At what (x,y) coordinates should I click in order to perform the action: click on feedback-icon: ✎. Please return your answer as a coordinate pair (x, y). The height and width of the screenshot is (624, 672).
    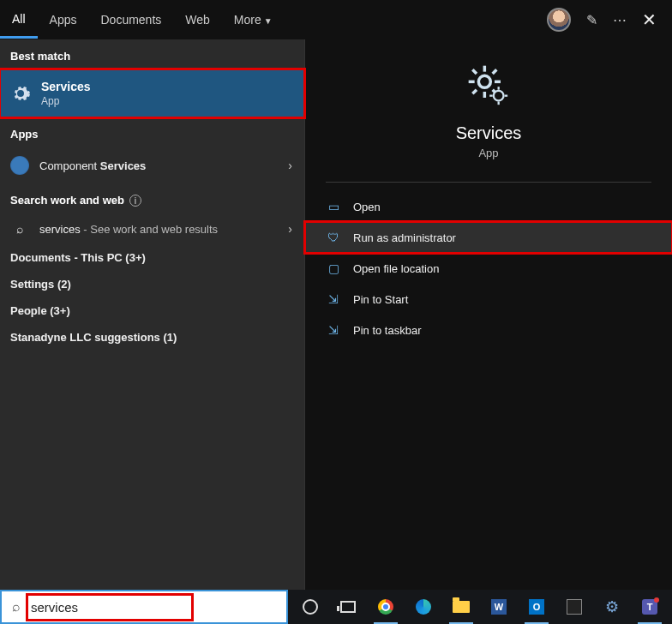
    Looking at the image, I should click on (591, 21).